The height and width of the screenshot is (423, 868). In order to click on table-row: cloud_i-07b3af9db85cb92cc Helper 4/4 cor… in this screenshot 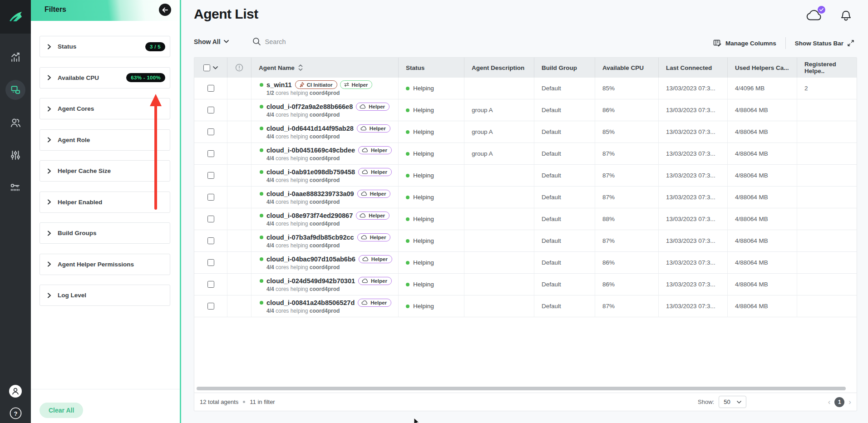, I will do `click(526, 241)`.